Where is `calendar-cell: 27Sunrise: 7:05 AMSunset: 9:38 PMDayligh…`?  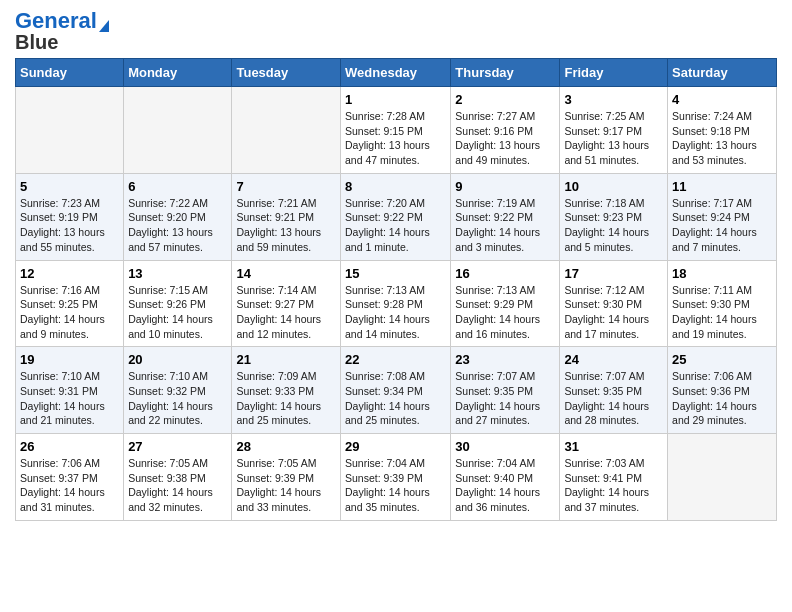 calendar-cell: 27Sunrise: 7:05 AMSunset: 9:38 PMDayligh… is located at coordinates (178, 478).